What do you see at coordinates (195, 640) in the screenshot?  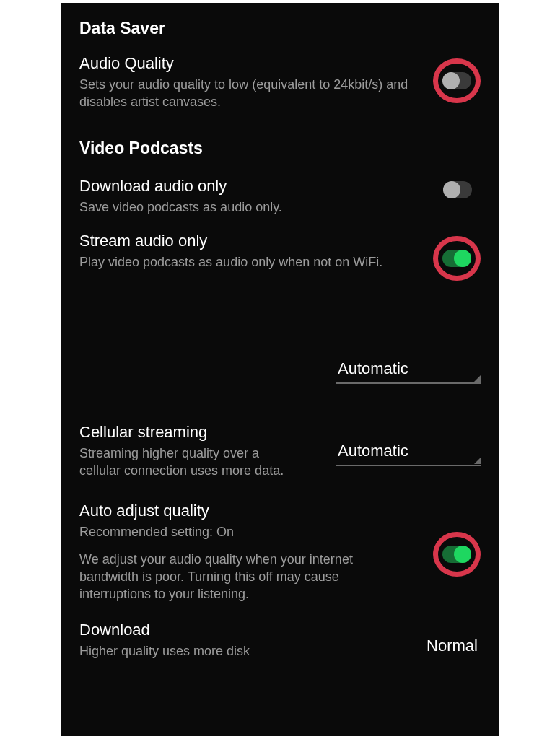 I see `download-quality-text: Download Higher quality uses more disk` at bounding box center [195, 640].